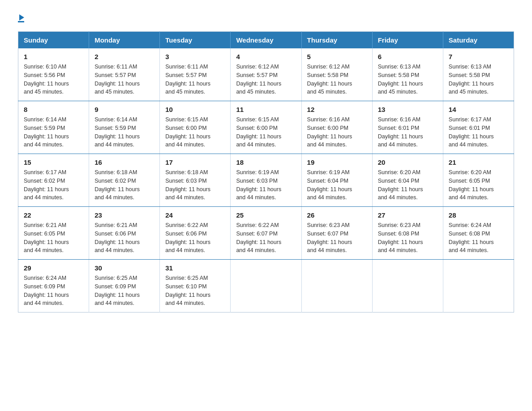  What do you see at coordinates (195, 238) in the screenshot?
I see `day-info: Sunrise: 6:22 AMSunset: 6:06 PMDaylight:…` at bounding box center [195, 238].